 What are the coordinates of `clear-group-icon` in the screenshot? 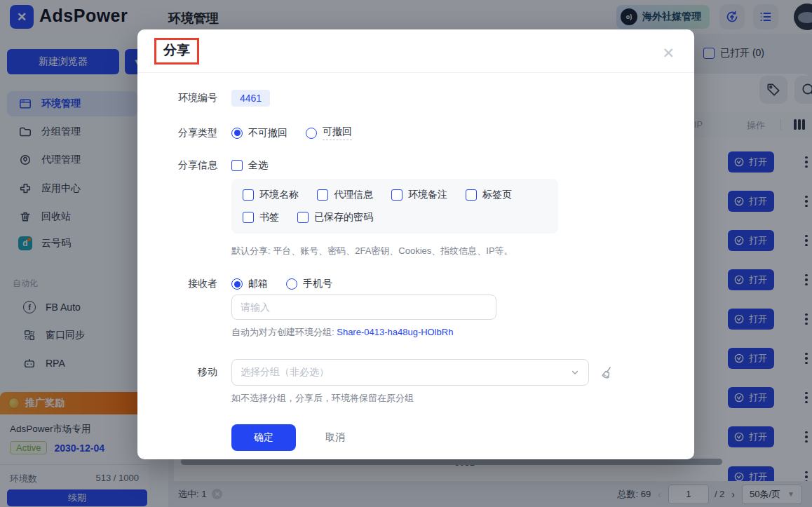 It's located at (608, 372).